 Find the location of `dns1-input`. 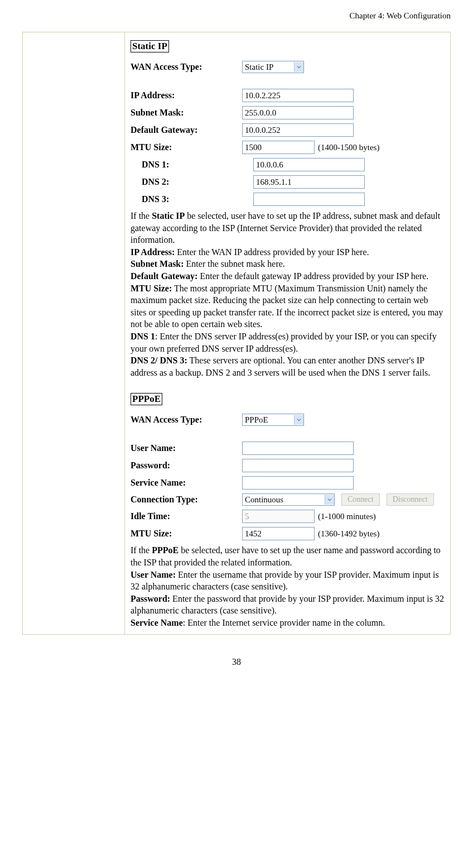

dns1-input is located at coordinates (309, 165).